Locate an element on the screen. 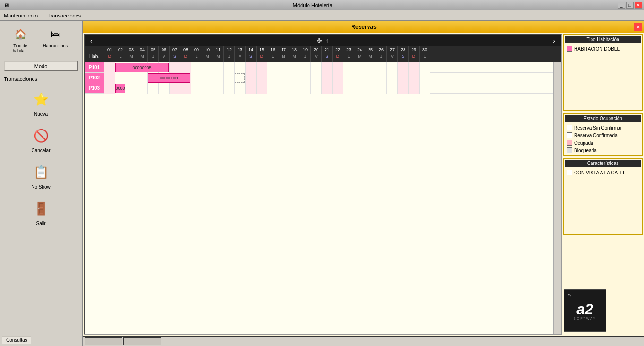 The height and width of the screenshot is (346, 644). close-button: ✕ is located at coordinates (638, 5).